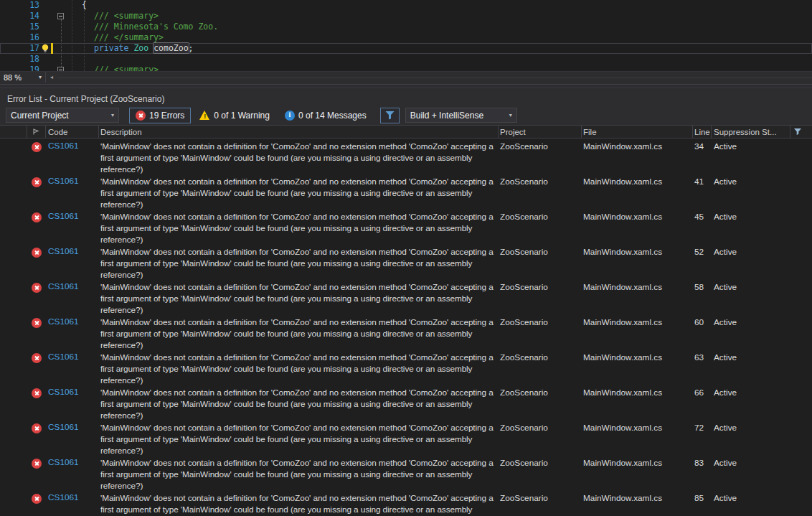  What do you see at coordinates (166, 116) in the screenshot?
I see `errors-count-label: 19 Errors` at bounding box center [166, 116].